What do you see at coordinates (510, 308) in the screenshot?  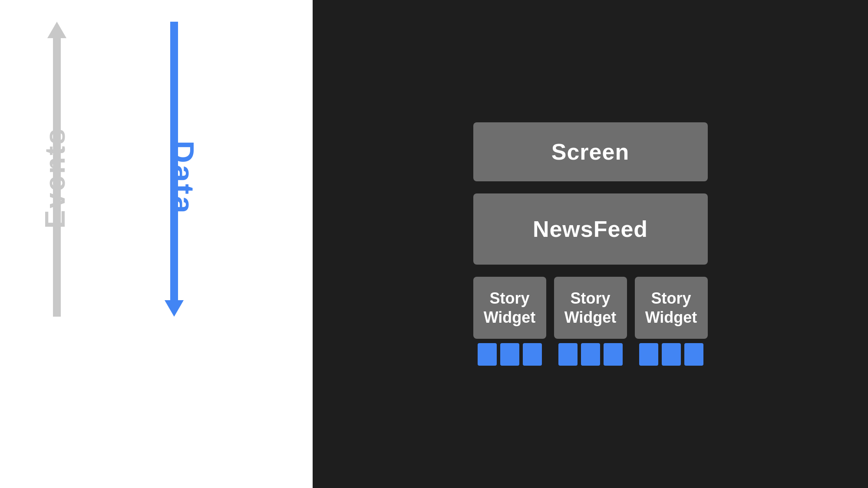 I see `story-widget-label-1: Story Widget` at bounding box center [510, 308].